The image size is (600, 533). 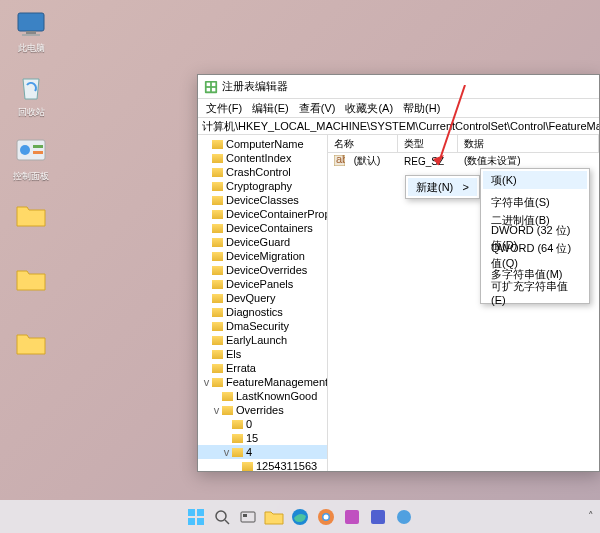 I want to click on col-name: 名称, so click(x=363, y=144).